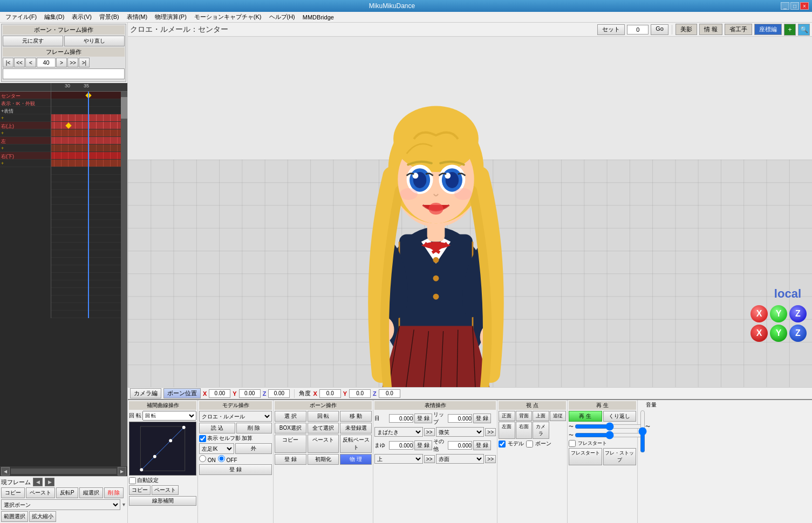 Image resolution: width=812 pixels, height=523 pixels. Describe the element at coordinates (541, 416) in the screenshot. I see `top-view-btn: 上面` at that location.